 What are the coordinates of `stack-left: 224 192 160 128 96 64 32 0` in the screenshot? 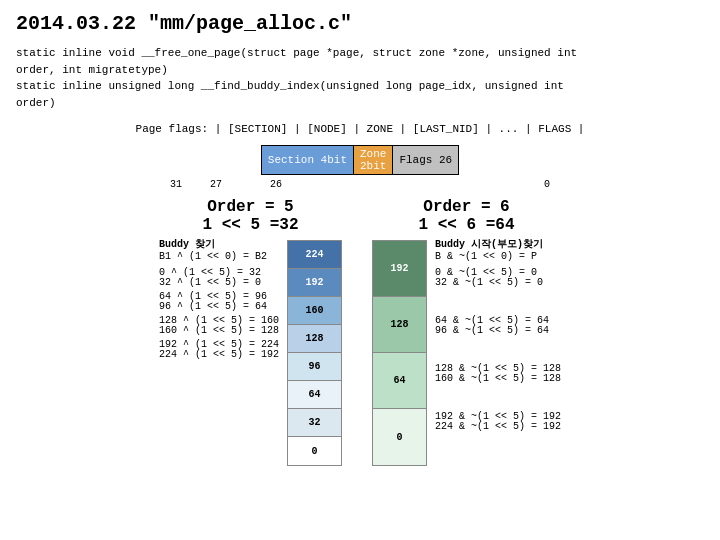 It's located at (314, 353).